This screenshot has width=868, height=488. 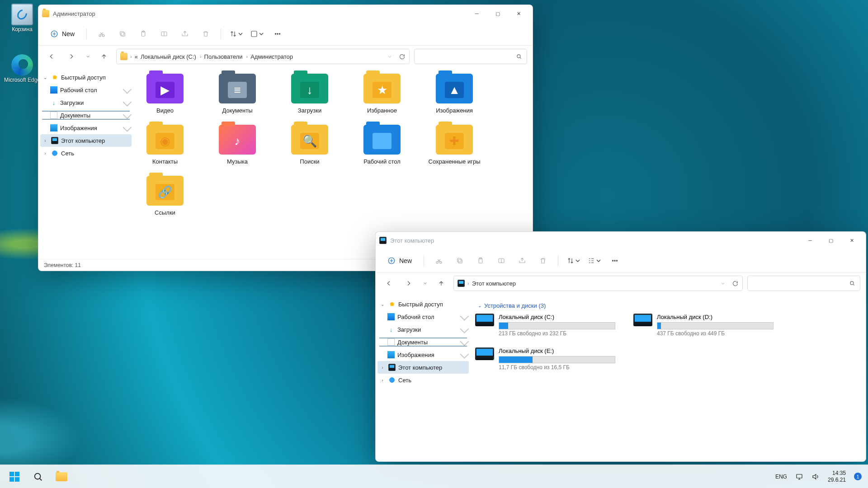 What do you see at coordinates (22, 18) in the screenshot?
I see `desktop-recycle-bin: Корзина` at bounding box center [22, 18].